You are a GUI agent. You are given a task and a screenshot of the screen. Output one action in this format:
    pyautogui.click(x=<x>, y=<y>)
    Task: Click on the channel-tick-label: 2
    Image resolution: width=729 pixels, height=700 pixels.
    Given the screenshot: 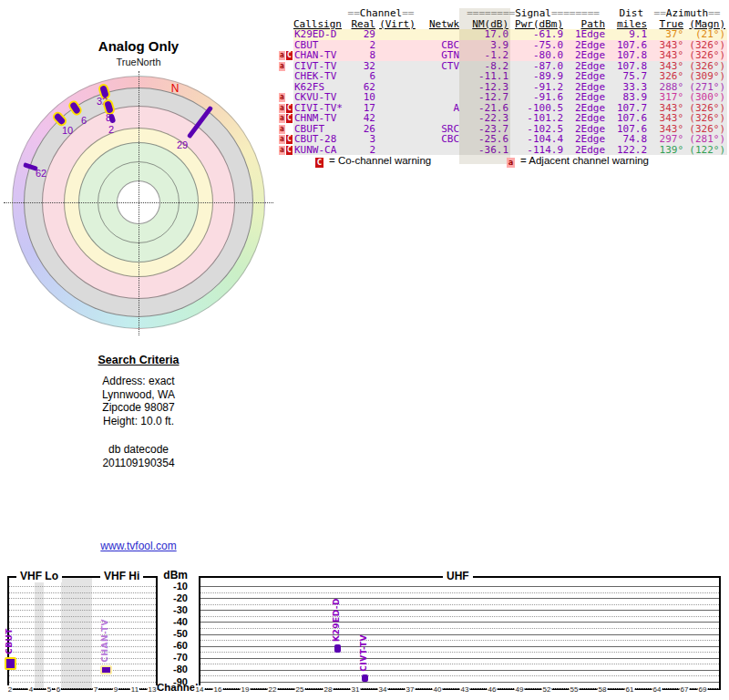 What is the action you would take?
    pyautogui.click(x=10, y=689)
    